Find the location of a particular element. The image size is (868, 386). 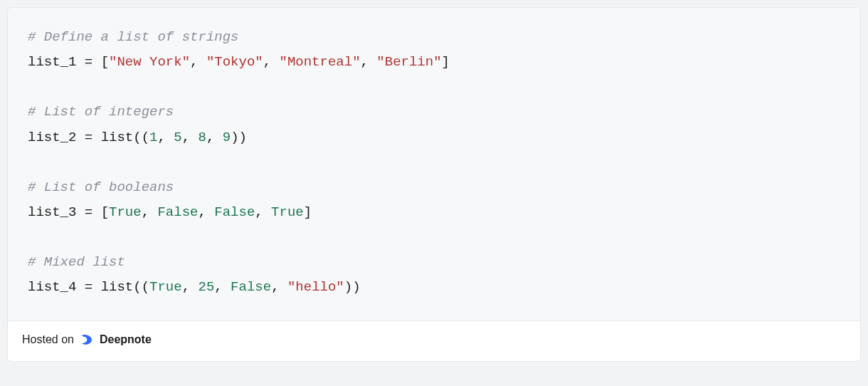

embed-footer: Hosted on Deepnote is located at coordinates (434, 341).